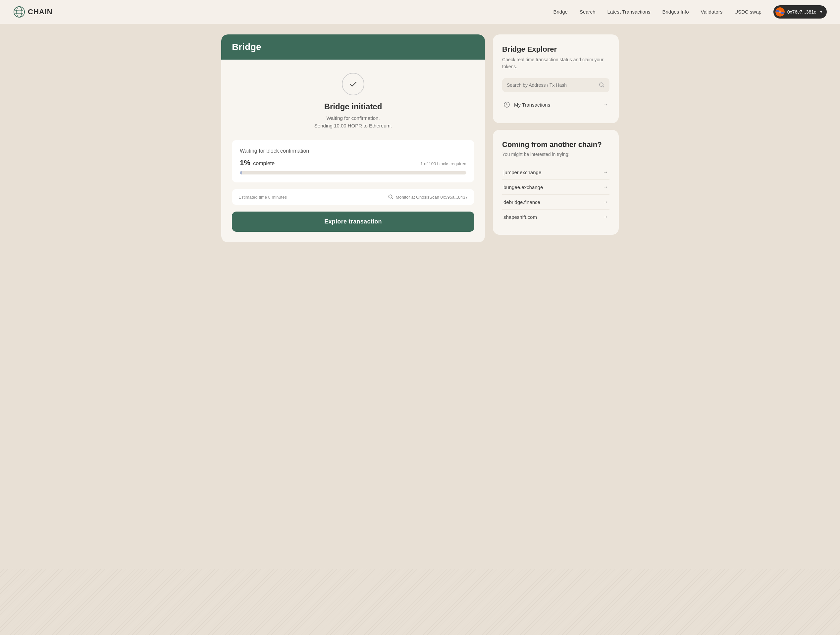 Image resolution: width=840 pixels, height=635 pixels. What do you see at coordinates (556, 79) in the screenshot?
I see `explorer-card: Bridge Explorer Check real time transact…` at bounding box center [556, 79].